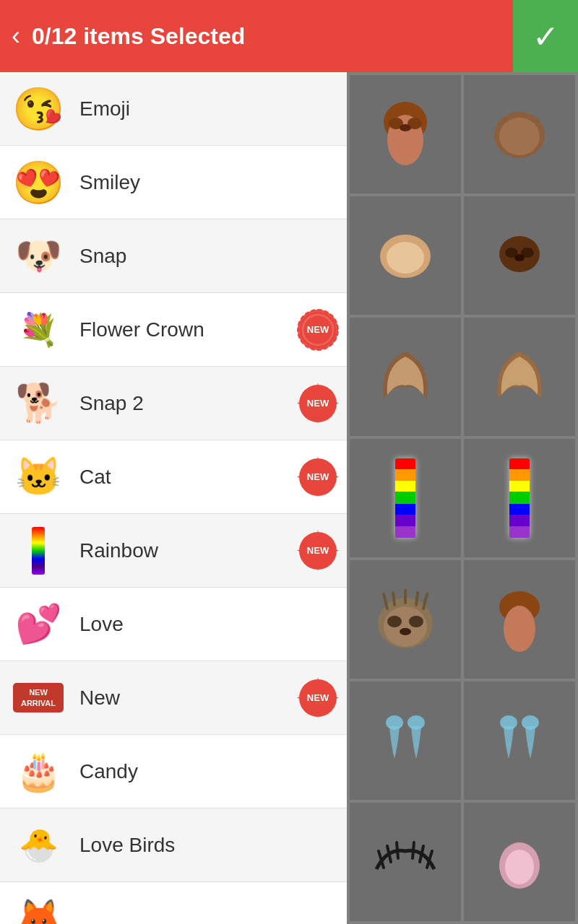 Image resolution: width=578 pixels, height=924 pixels. Describe the element at coordinates (519, 377) in the screenshot. I see `dog-ear4-svg` at that location.